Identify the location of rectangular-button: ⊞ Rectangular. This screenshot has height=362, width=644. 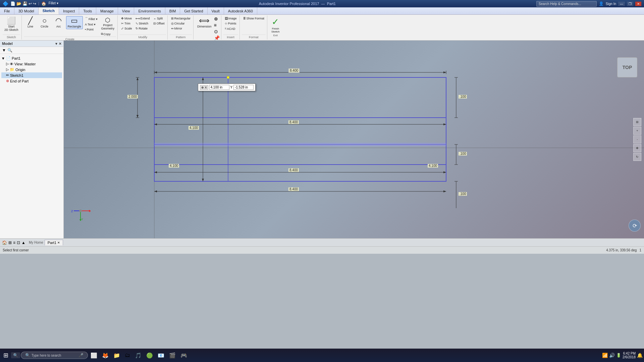
(181, 18).